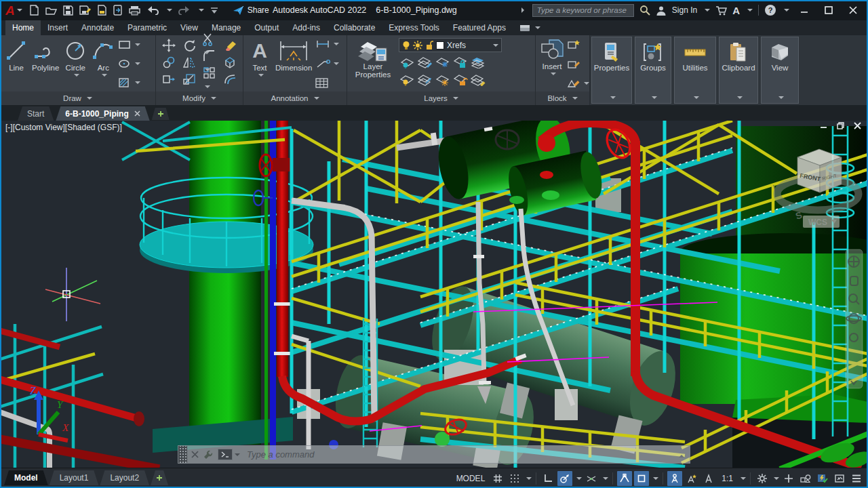 This screenshot has width=868, height=488. Describe the element at coordinates (789, 479) in the screenshot. I see `crosshair-plus-button` at that location.